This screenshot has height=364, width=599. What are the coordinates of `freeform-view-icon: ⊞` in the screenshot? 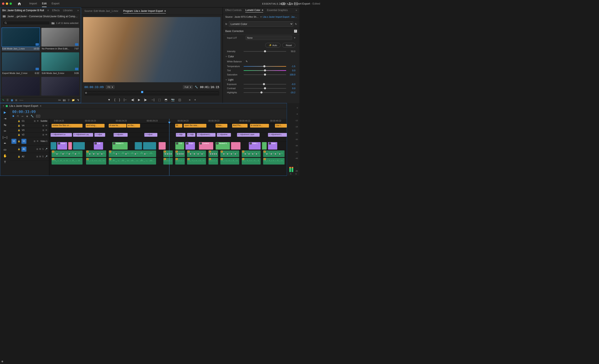 It's located at (16, 100).